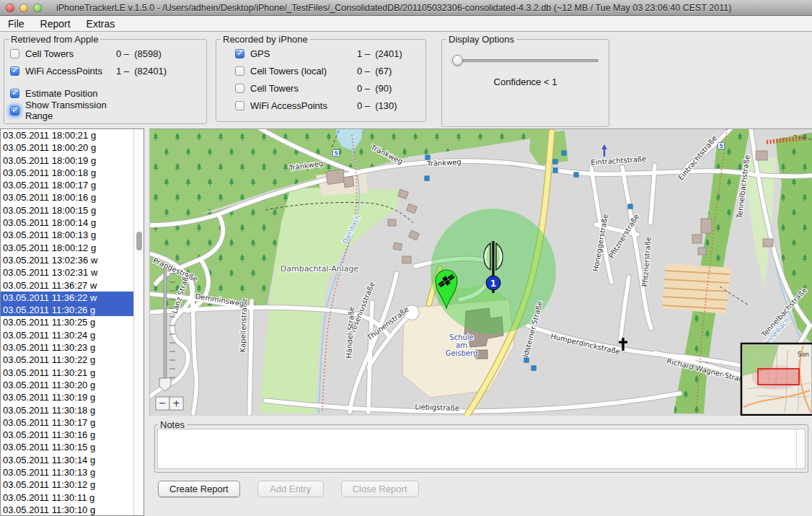  Describe the element at coordinates (176, 403) in the screenshot. I see `zoom-in-button: +` at that location.